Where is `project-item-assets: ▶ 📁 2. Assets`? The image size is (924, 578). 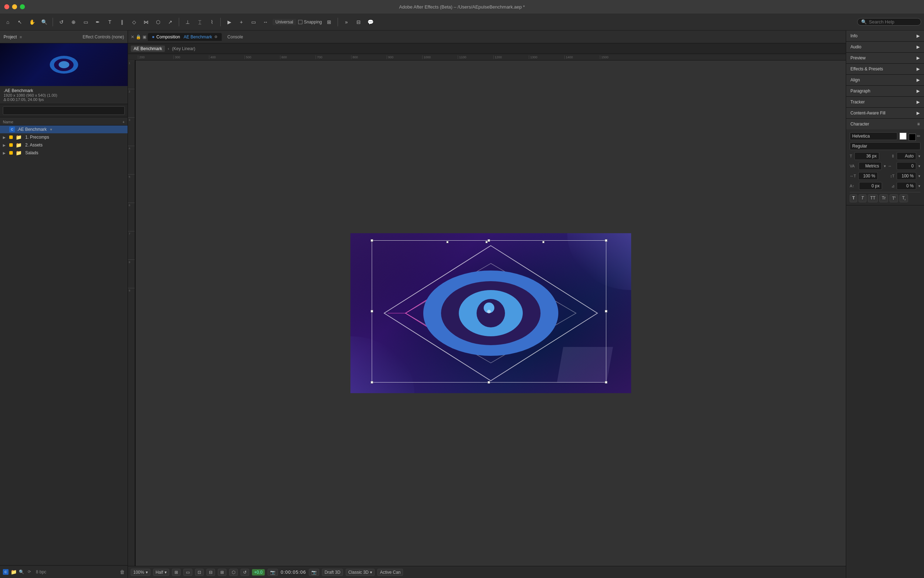
project-item-assets: ▶ 📁 2. Assets is located at coordinates (64, 145).